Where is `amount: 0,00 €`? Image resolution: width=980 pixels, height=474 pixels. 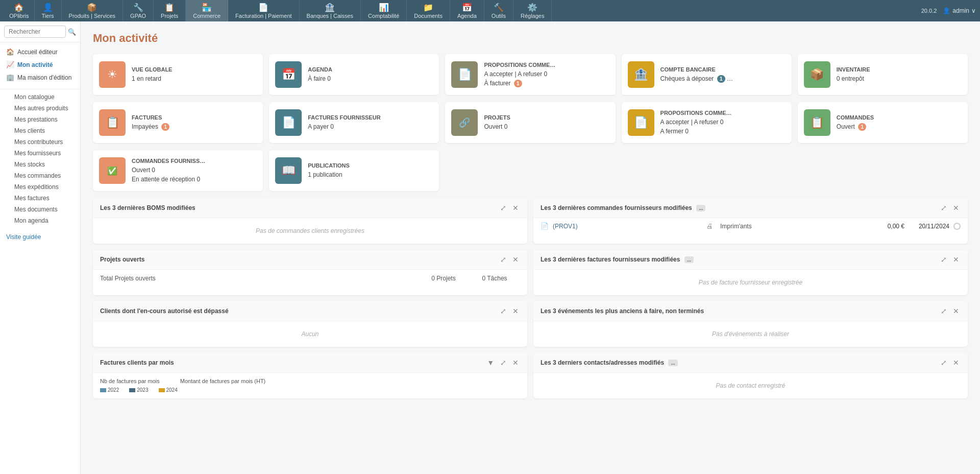
amount: 0,00 € is located at coordinates (889, 226).